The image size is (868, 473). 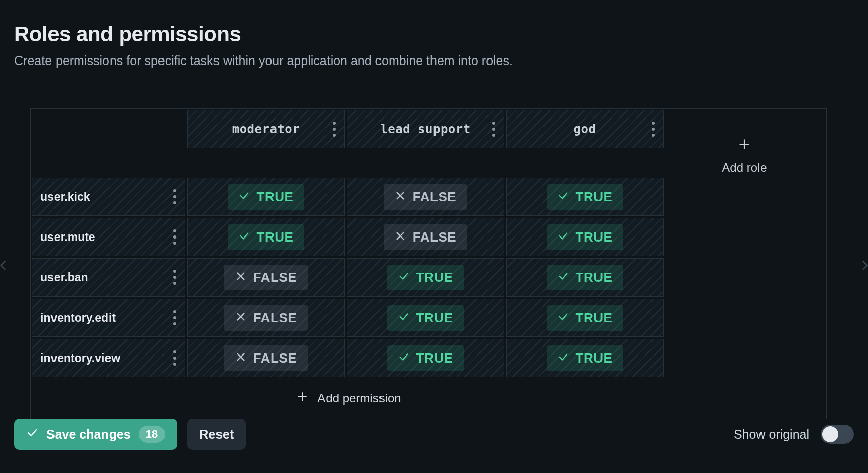 What do you see at coordinates (585, 129) in the screenshot?
I see `role-header-label: god` at bounding box center [585, 129].